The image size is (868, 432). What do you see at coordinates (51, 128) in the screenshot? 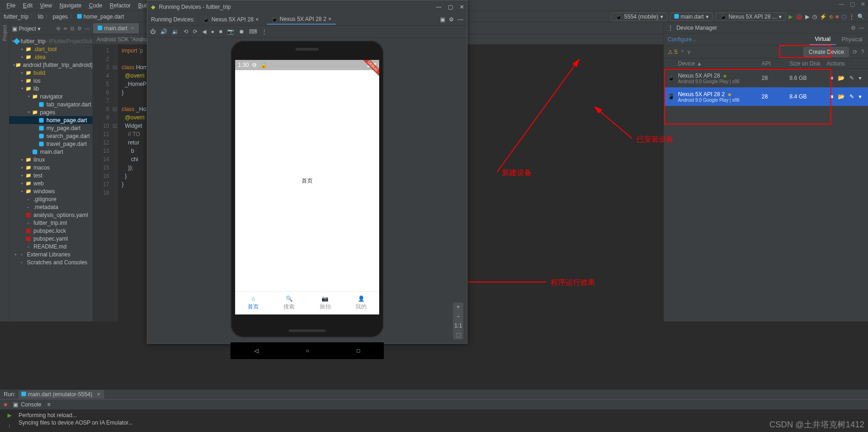
I see `tree-row: my_page.dart` at bounding box center [51, 128].